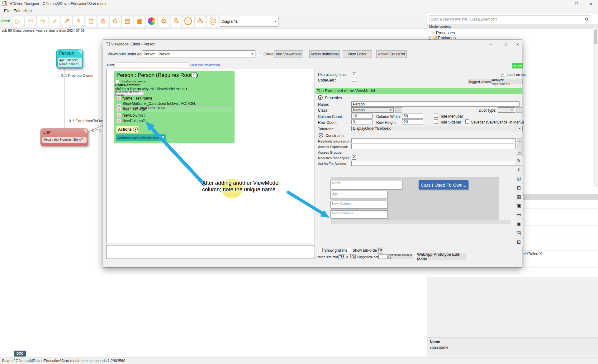  What do you see at coordinates (176, 21) in the screenshot?
I see `user-roles-button` at bounding box center [176, 21].